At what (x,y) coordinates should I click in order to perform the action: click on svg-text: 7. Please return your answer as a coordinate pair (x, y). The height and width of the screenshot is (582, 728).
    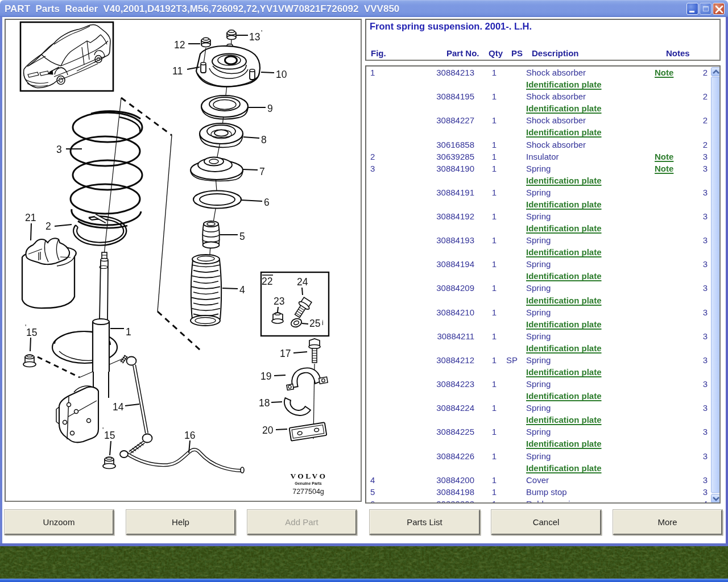
    Looking at the image, I should click on (262, 172).